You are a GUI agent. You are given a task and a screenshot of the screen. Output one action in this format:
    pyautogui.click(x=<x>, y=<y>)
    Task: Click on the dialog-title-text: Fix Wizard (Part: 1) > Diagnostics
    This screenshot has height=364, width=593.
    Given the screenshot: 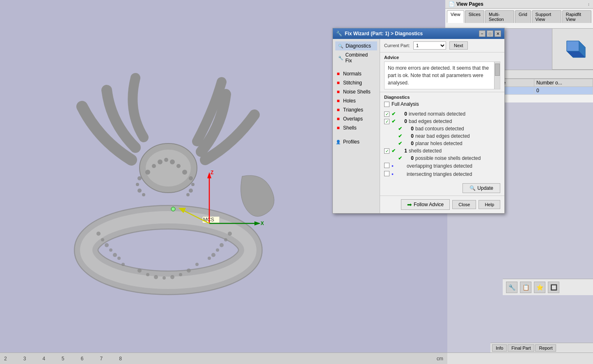 What is the action you would take?
    pyautogui.click(x=384, y=34)
    